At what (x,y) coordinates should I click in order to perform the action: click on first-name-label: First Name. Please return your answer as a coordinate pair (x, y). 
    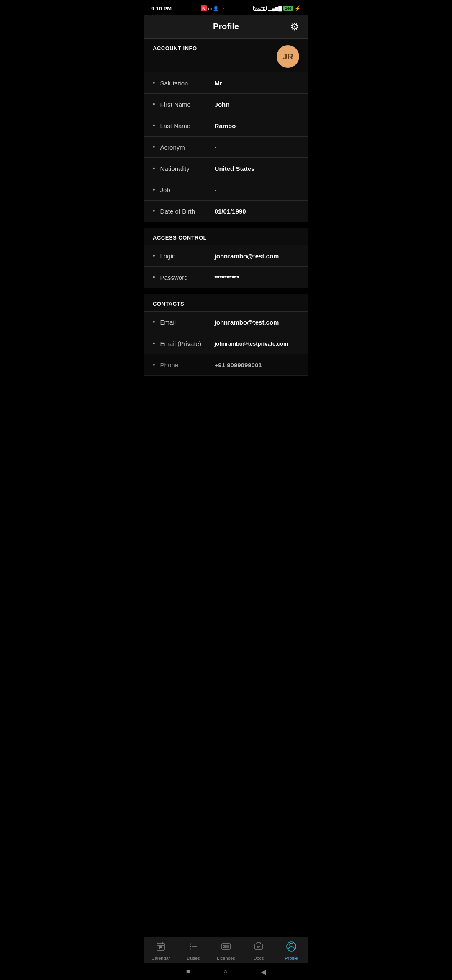
    Looking at the image, I should click on (187, 105).